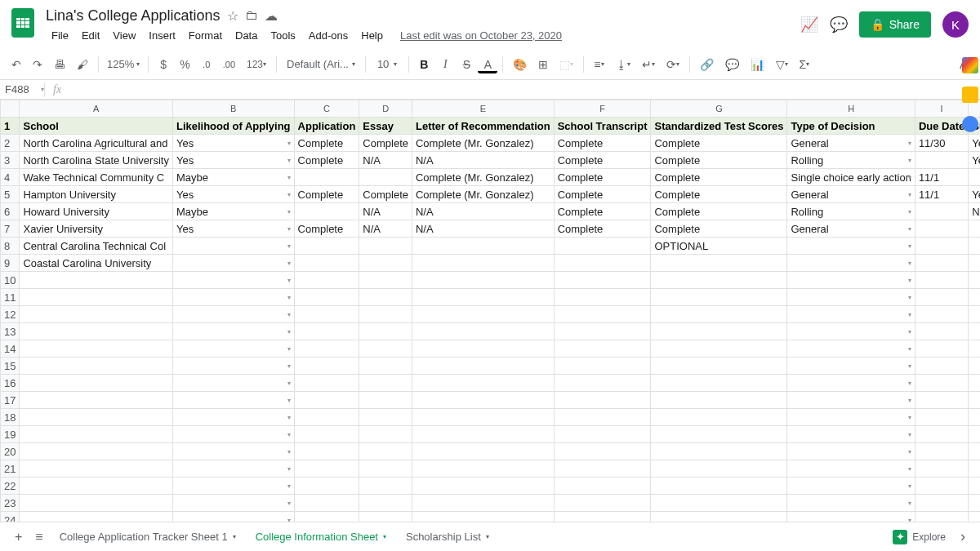 The height and width of the screenshot is (551, 980). What do you see at coordinates (895, 24) in the screenshot?
I see `share-button: 🔒Share` at bounding box center [895, 24].